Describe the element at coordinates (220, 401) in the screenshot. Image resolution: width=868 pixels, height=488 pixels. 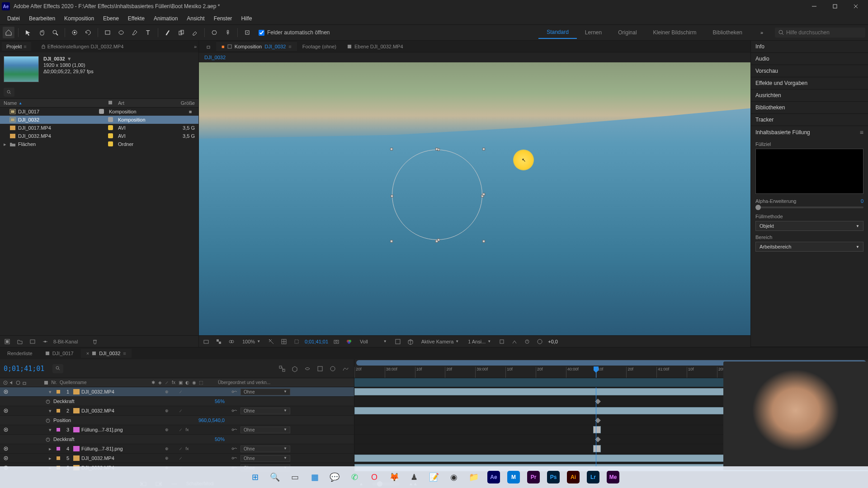
I see `property-value: 56%` at that location.